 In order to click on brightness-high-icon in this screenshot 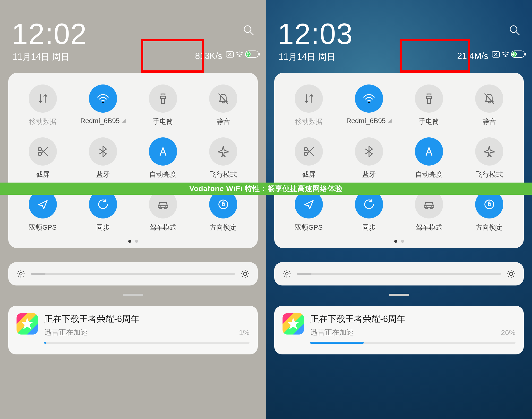, I will do `click(511, 274)`.